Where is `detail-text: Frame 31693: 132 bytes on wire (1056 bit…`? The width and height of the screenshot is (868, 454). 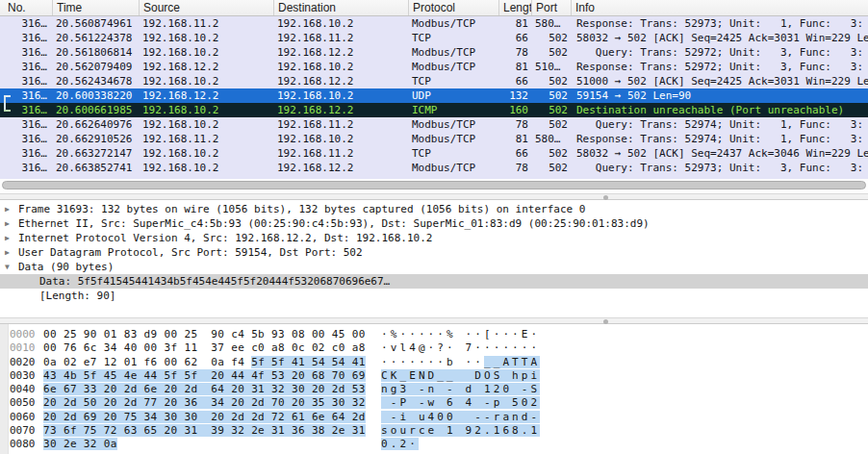 detail-text: Frame 31693: 132 bytes on wire (1056 bit… is located at coordinates (302, 210).